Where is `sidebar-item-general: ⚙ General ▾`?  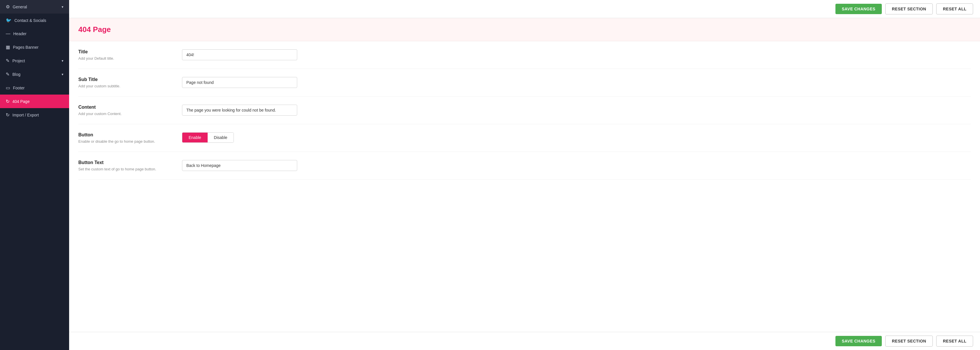 sidebar-item-general: ⚙ General ▾ is located at coordinates (35, 7).